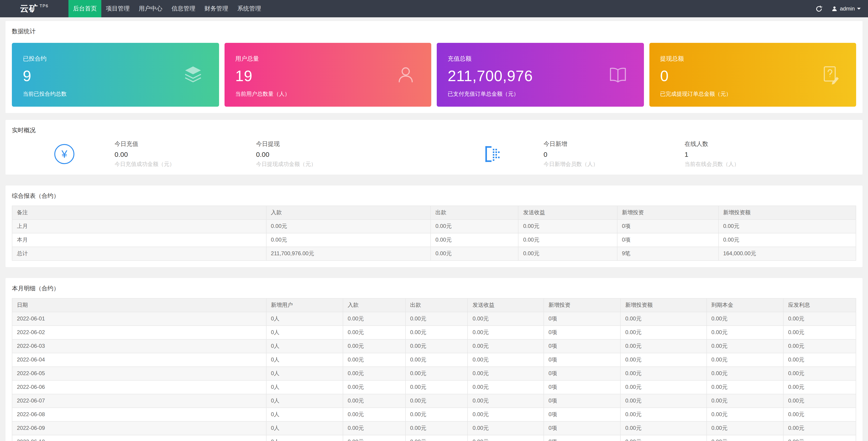  I want to click on table-cell: 2022-06-10, so click(139, 438).